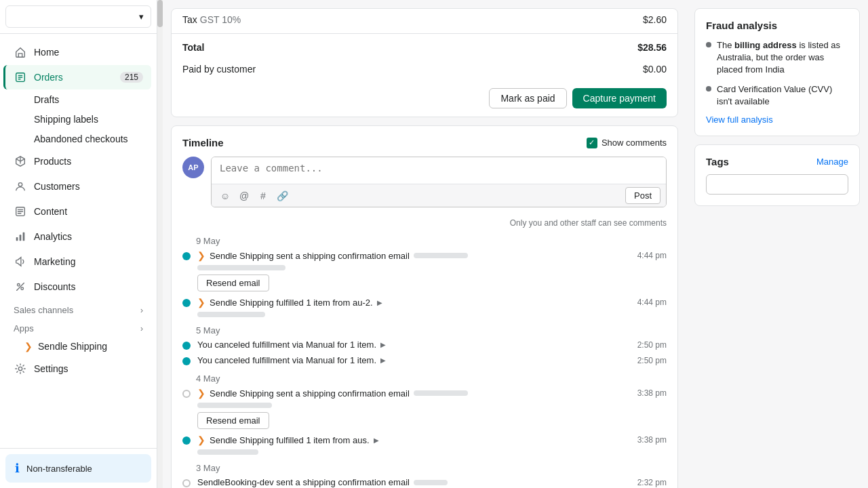  Describe the element at coordinates (655, 20) in the screenshot. I see `tax-amount: $2.60` at that location.